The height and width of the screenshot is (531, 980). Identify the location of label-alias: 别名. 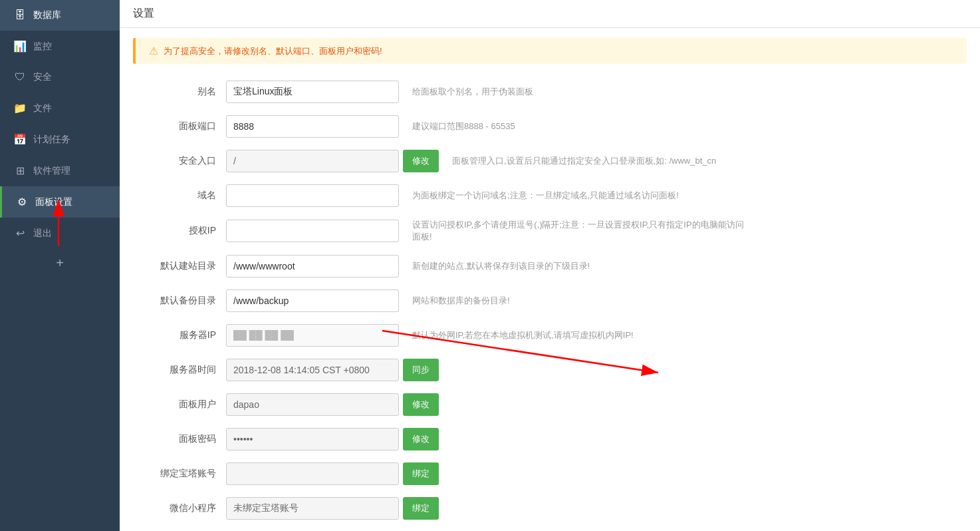
(186, 92).